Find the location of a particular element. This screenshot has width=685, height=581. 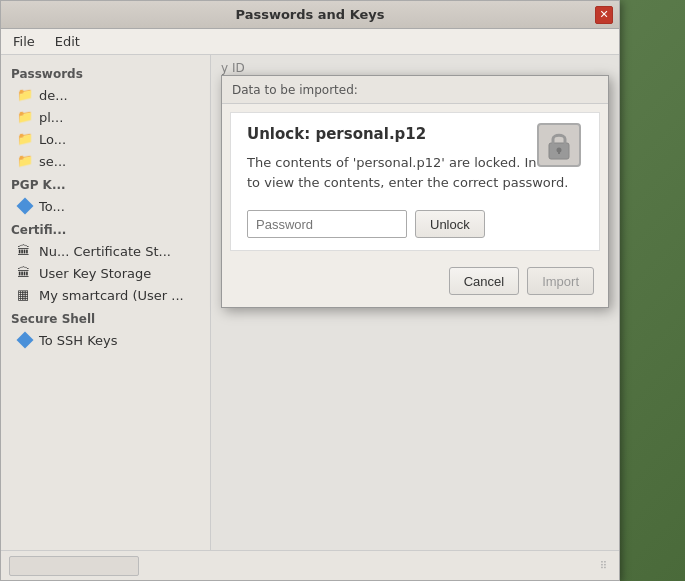

dialog-body: Unlock: personal.p12 The contents of 'pe… is located at coordinates (415, 182).